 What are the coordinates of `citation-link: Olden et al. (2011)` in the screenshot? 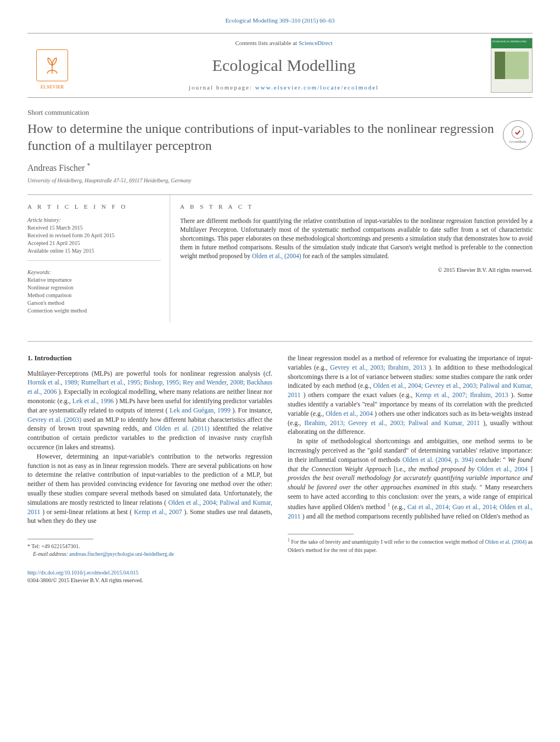 It's located at (182, 428).